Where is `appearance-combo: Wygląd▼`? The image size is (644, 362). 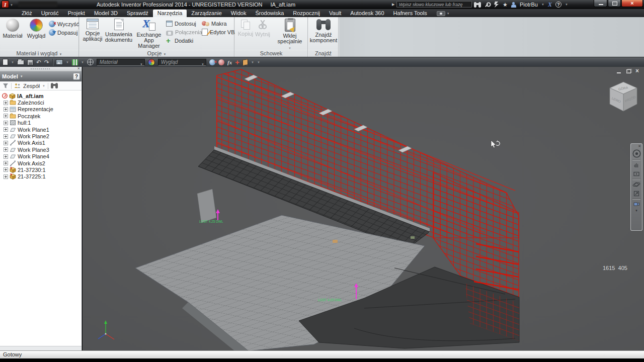 appearance-combo: Wygląd▼ is located at coordinates (182, 62).